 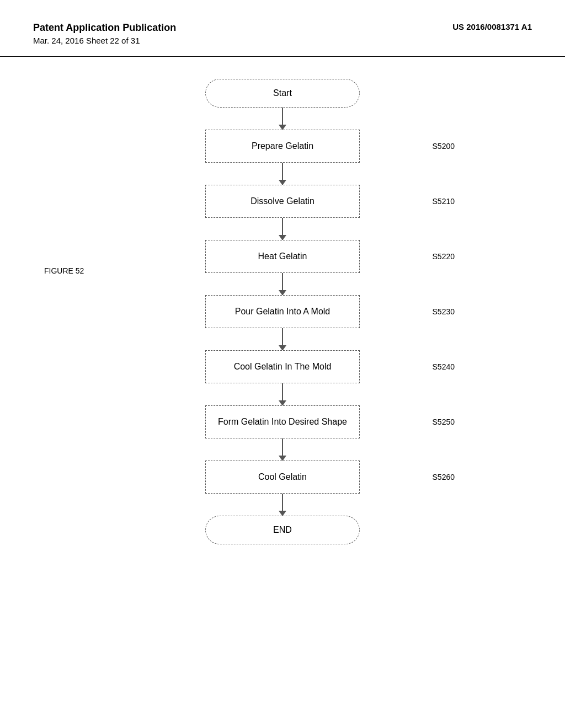 What do you see at coordinates (444, 477) in the screenshot?
I see `step-label-s5260: S5260` at bounding box center [444, 477].